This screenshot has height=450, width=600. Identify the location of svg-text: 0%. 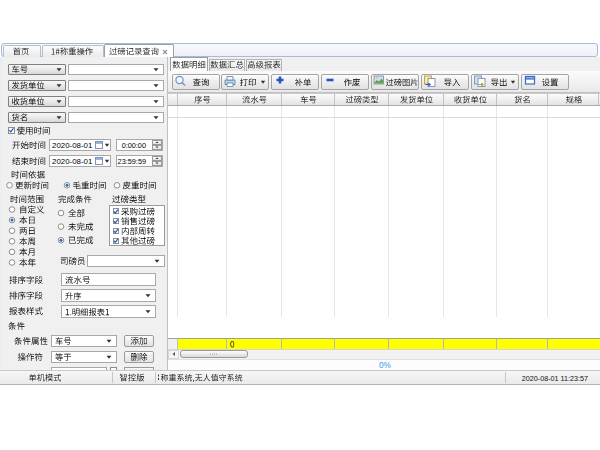
(386, 365).